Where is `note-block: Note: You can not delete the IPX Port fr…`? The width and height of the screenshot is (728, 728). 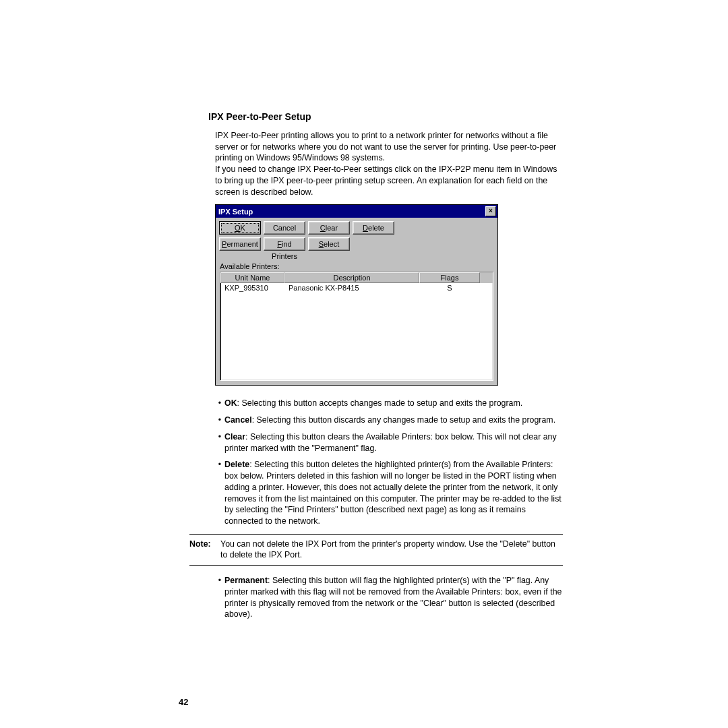 note-block: Note: You can not delete the IPX Port fr… is located at coordinates (376, 550).